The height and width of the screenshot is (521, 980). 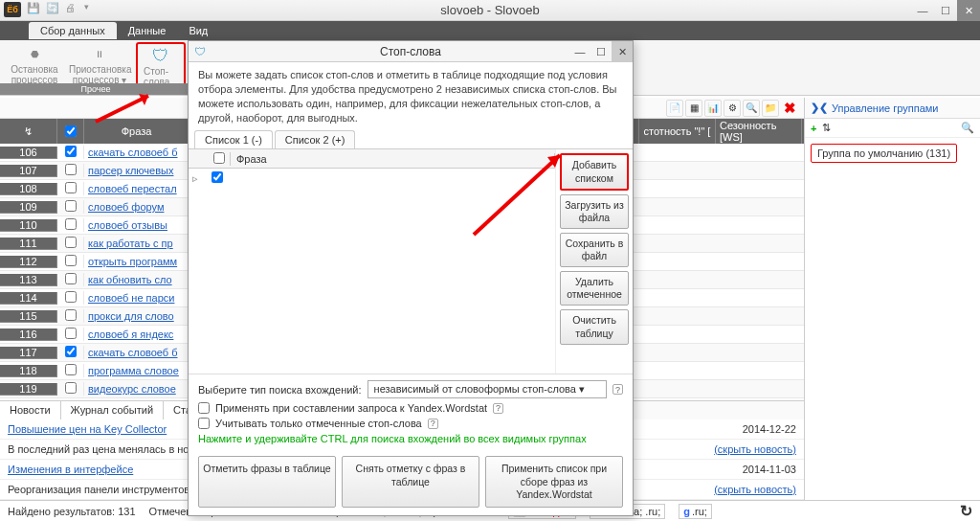 What do you see at coordinates (969, 11) in the screenshot?
I see `close-button: ✕` at bounding box center [969, 11].